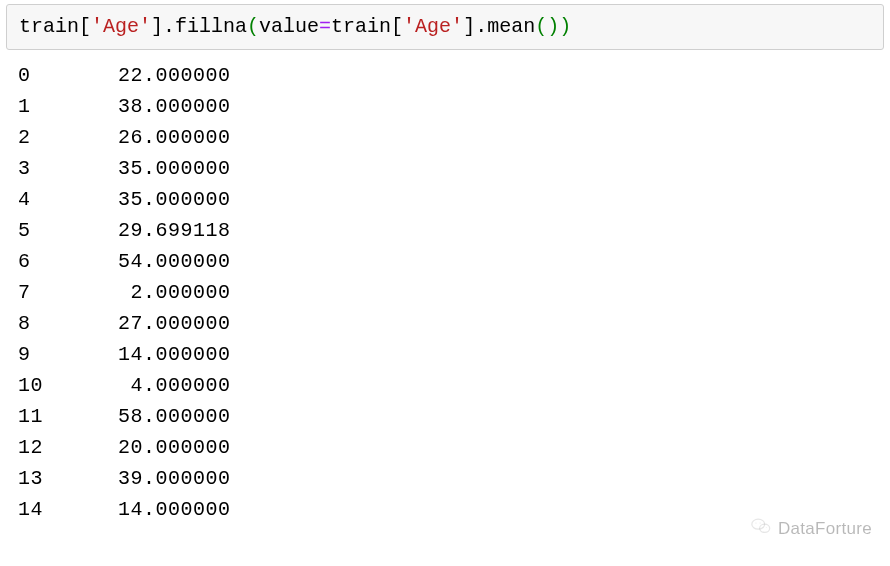 The height and width of the screenshot is (566, 890). What do you see at coordinates (454, 416) in the screenshot?
I see `output-row: 11 58.000000` at bounding box center [454, 416].